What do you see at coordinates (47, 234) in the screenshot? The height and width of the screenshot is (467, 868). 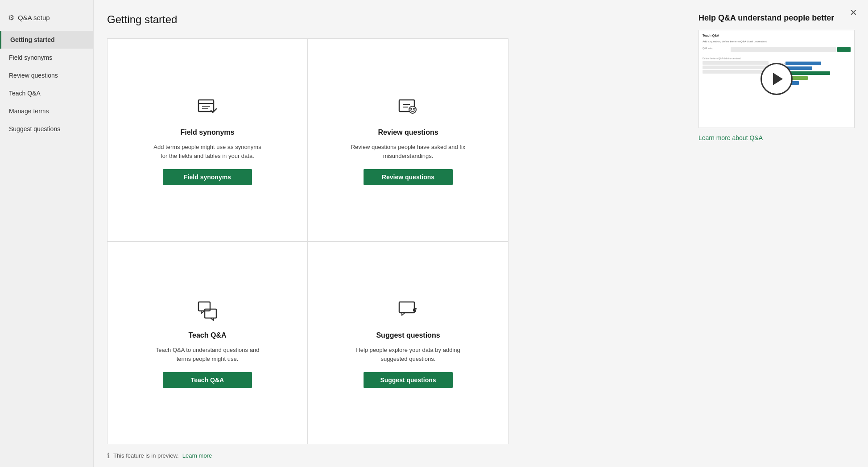 I see `sidebar: ⚙ Q&A setup Getting started Field synony…` at bounding box center [47, 234].